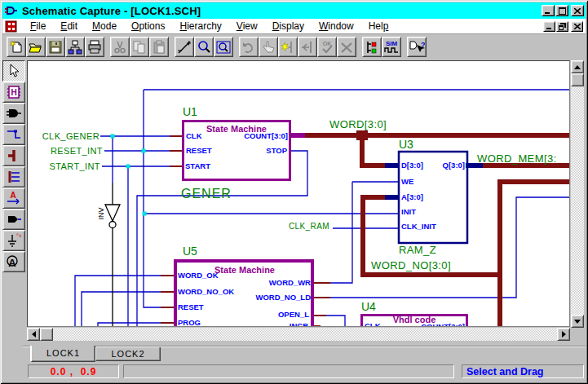 This screenshot has width=588, height=384. What do you see at coordinates (369, 307) in the screenshot?
I see `ref-u4: U4` at bounding box center [369, 307].